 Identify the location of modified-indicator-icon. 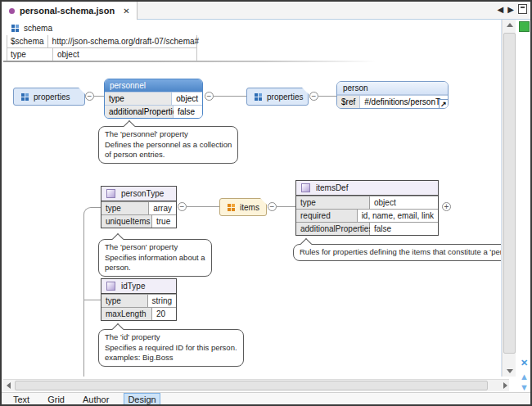
(11, 11).